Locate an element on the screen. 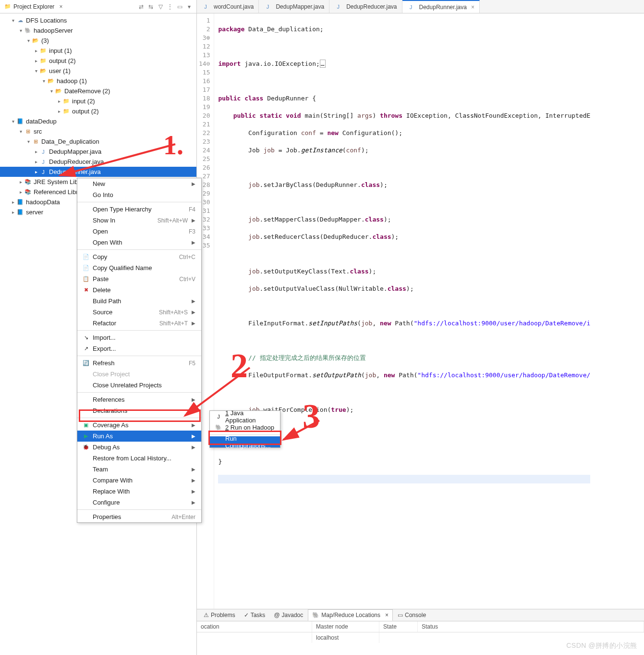  menu-opentypehier: Open Type HierarchyF4 is located at coordinates (139, 210).